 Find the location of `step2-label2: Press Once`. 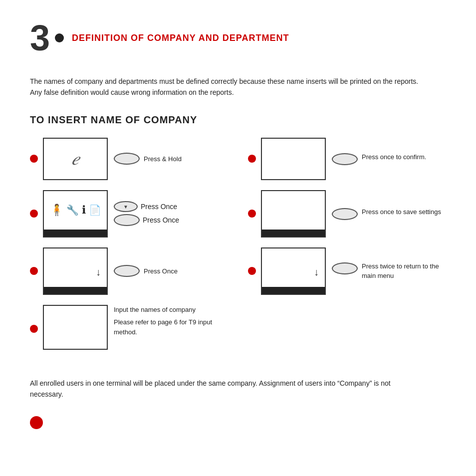

step2-label2: Press Once is located at coordinates (161, 220).